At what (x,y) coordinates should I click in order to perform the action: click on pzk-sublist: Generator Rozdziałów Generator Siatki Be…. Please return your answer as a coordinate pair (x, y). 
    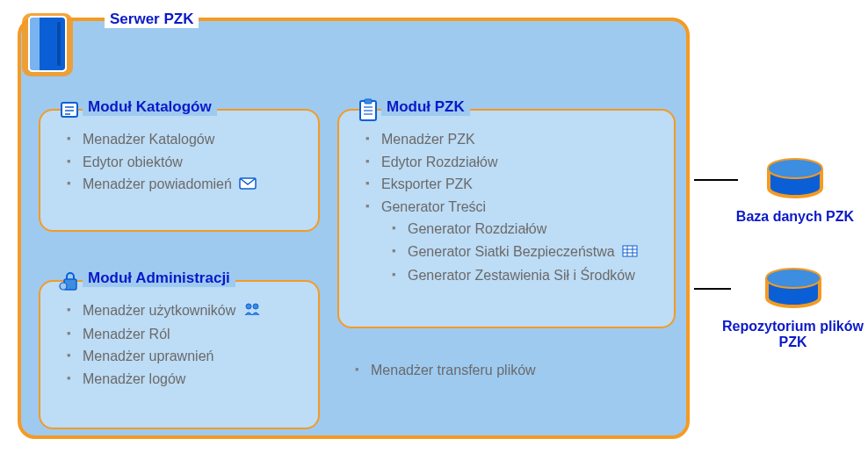
    Looking at the image, I should click on (525, 252).